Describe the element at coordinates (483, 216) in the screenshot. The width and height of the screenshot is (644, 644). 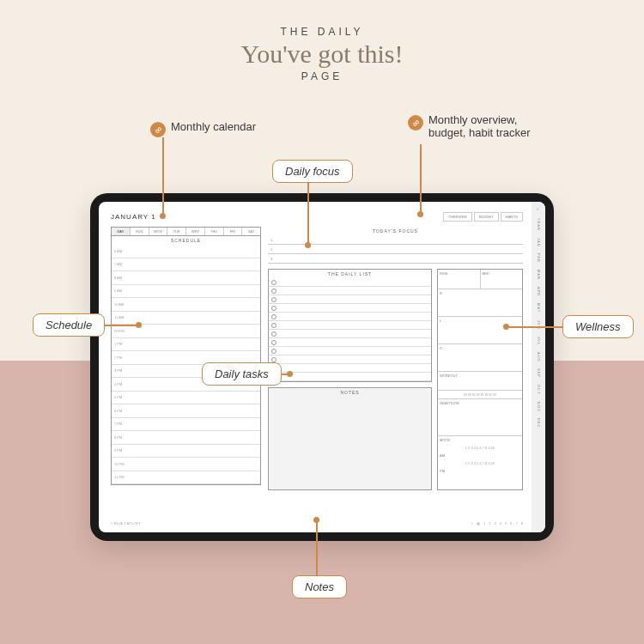
I see `top-tabs: OVERVIEW BUDGET HABITS` at that location.